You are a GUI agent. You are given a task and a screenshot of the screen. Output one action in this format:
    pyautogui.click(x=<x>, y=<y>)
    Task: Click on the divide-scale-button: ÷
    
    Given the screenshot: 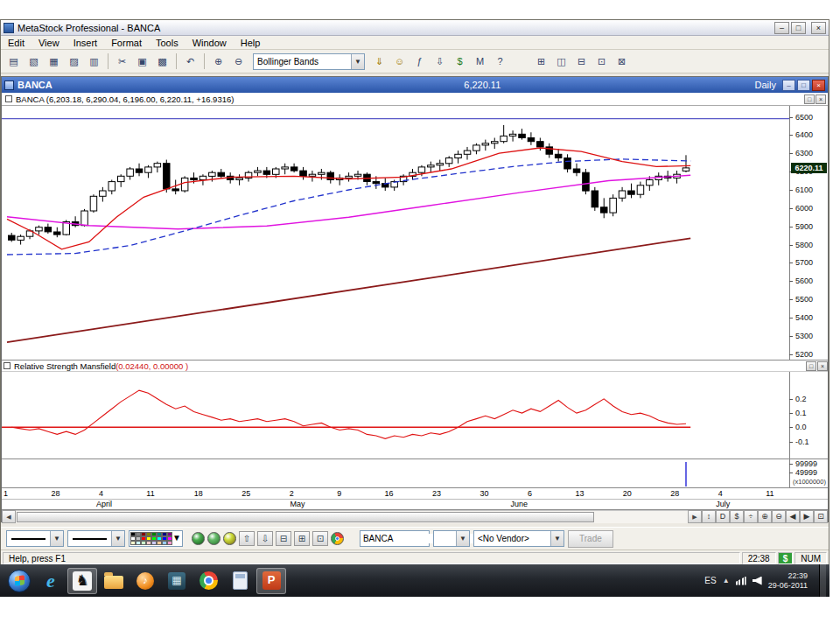 What is the action you would take?
    pyautogui.click(x=751, y=516)
    